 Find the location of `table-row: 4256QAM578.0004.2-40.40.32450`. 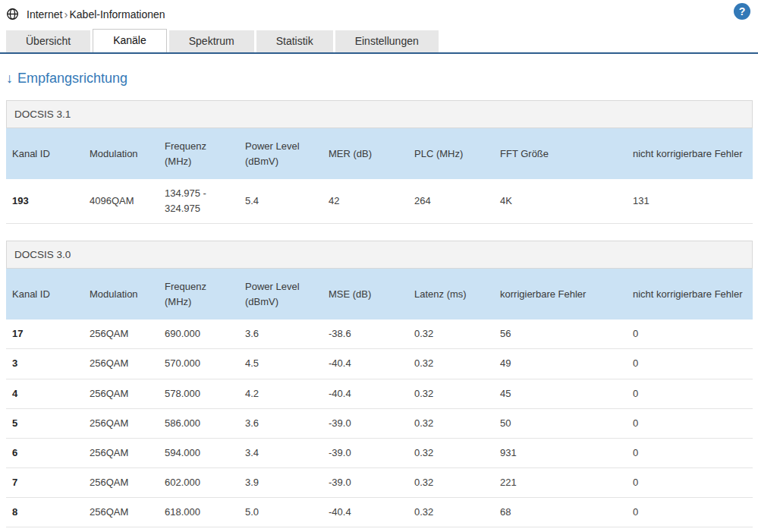

table-row: 4256QAM578.0004.2-40.40.32450 is located at coordinates (379, 393).